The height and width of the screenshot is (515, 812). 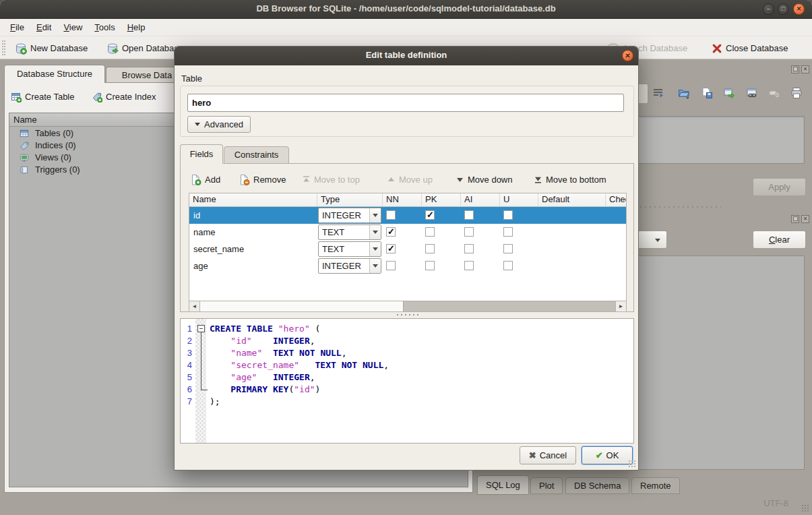 What do you see at coordinates (548, 456) in the screenshot?
I see `cancel-button: ✖Cancel` at bounding box center [548, 456].